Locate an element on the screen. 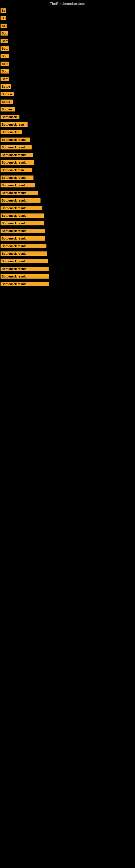 The image size is (135, 868). bar-label: Bot is located at coordinates (4, 26).